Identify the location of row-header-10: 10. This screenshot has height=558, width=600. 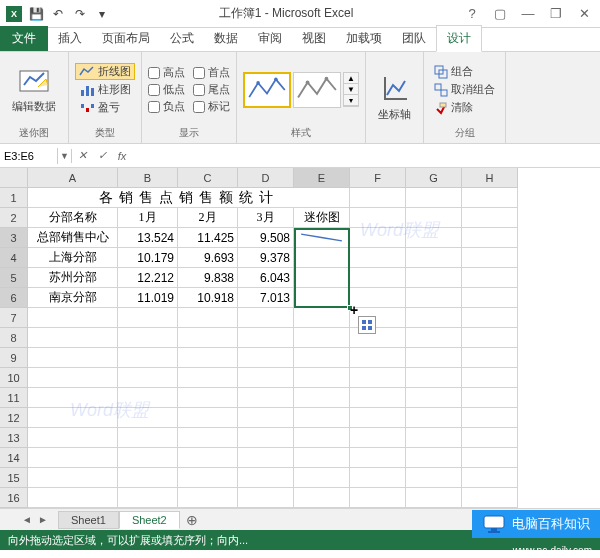
(14, 378).